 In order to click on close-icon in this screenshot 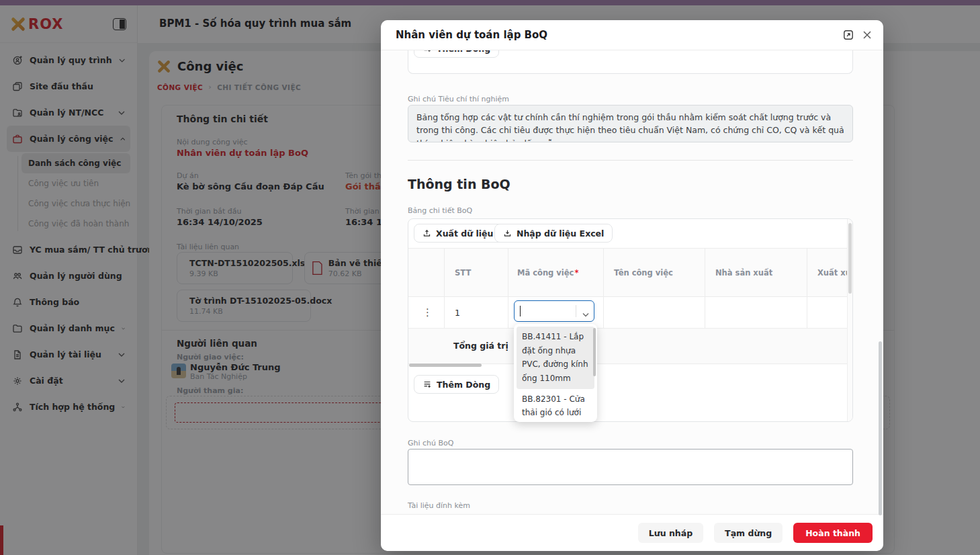, I will do `click(867, 36)`.